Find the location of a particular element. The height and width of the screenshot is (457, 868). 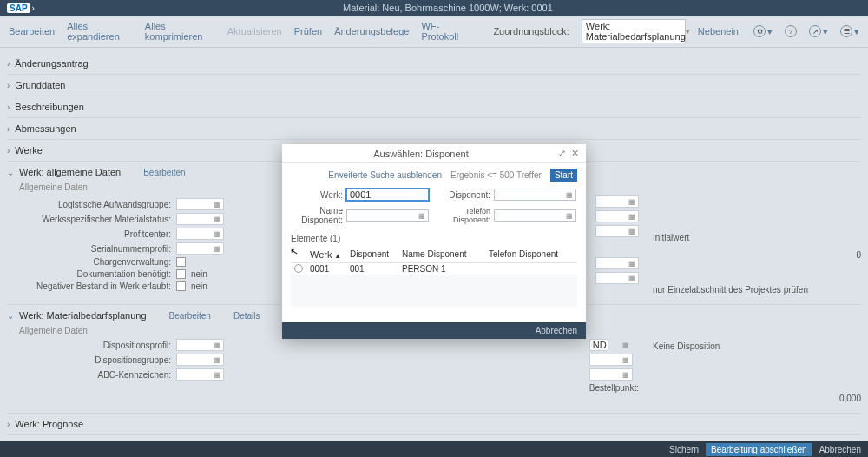

close-icon: ✕ is located at coordinates (575, 153).